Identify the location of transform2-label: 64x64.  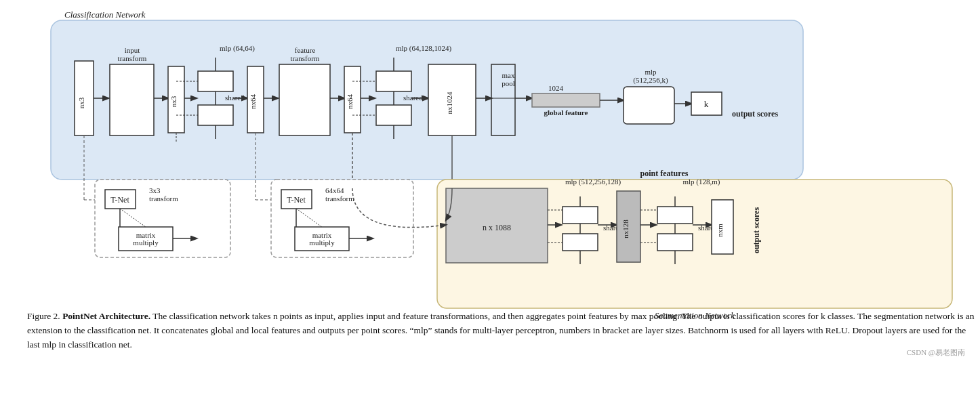
(335, 190).